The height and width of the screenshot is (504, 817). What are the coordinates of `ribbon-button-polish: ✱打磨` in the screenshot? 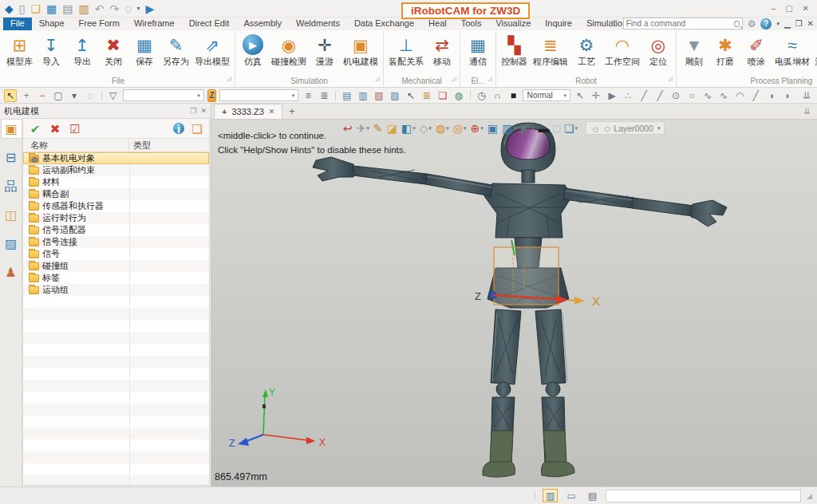 It's located at (725, 49).